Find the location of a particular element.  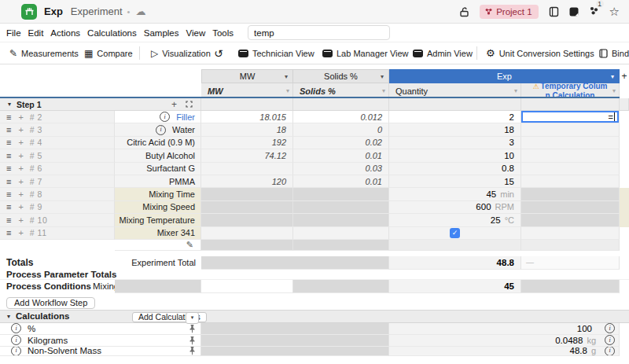

column-header-mw: MW ▾ is located at coordinates (247, 91).